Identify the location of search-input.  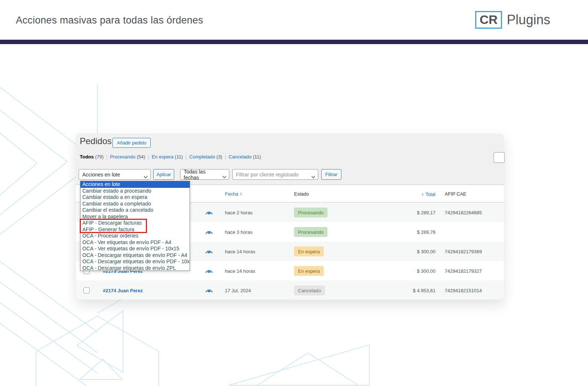
(499, 157).